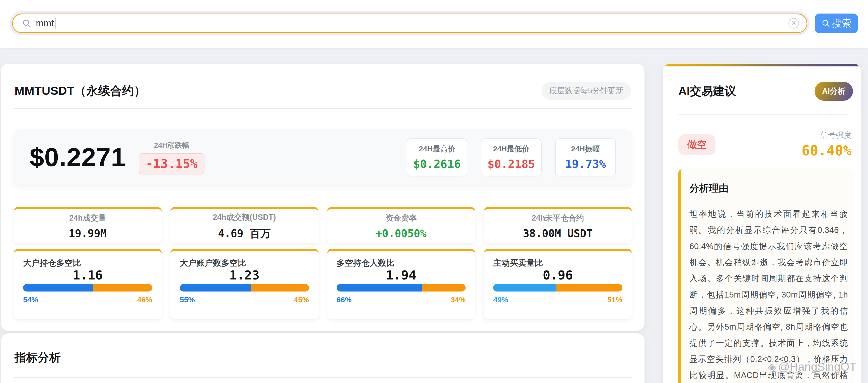  I want to click on high-price-value: $0.2616, so click(437, 164).